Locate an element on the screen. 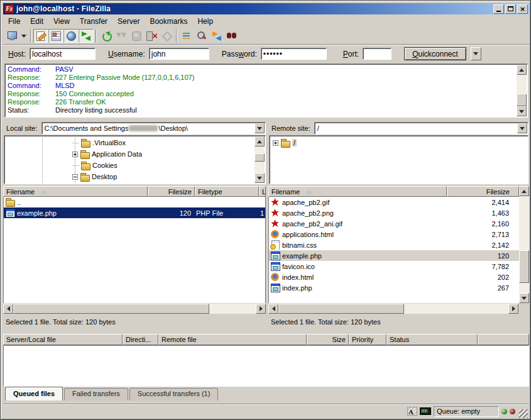 Image resolution: width=531 pixels, height=420 pixels. toggle-remote-tree-button is located at coordinates (71, 36).